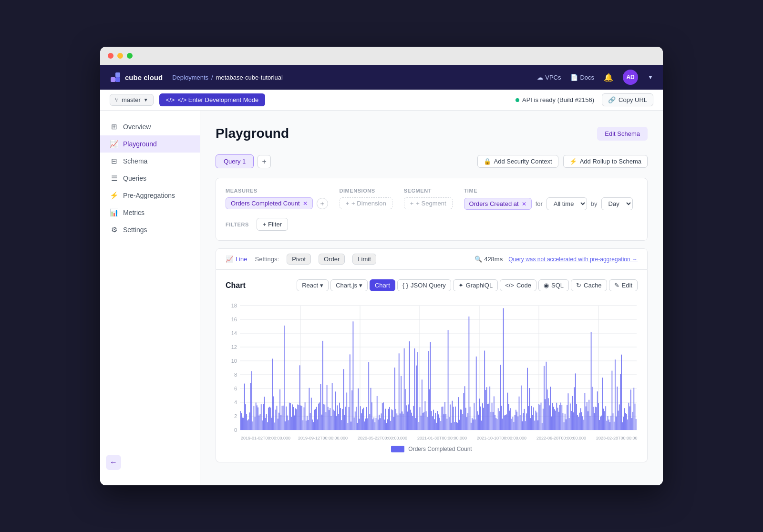  Describe the element at coordinates (582, 77) in the screenshot. I see `docs-link: 📄 Docs` at that location.